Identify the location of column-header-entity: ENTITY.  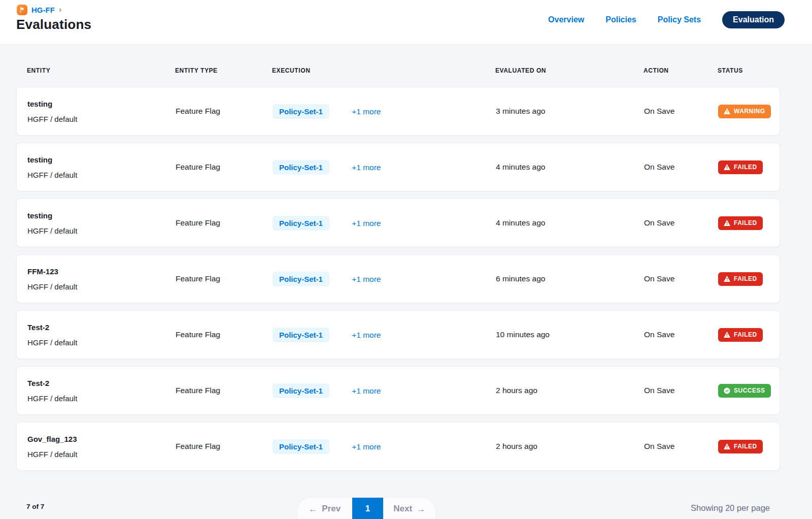
(101, 71).